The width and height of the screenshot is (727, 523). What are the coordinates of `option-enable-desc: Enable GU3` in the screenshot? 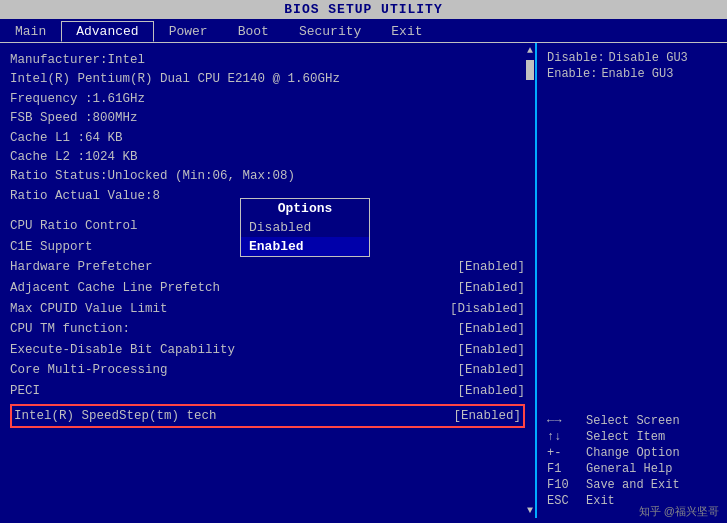 It's located at (637, 74).